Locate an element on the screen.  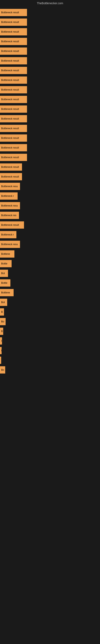
bottleneck-bar-3: Bottleneck result is located at coordinates (13, 32).